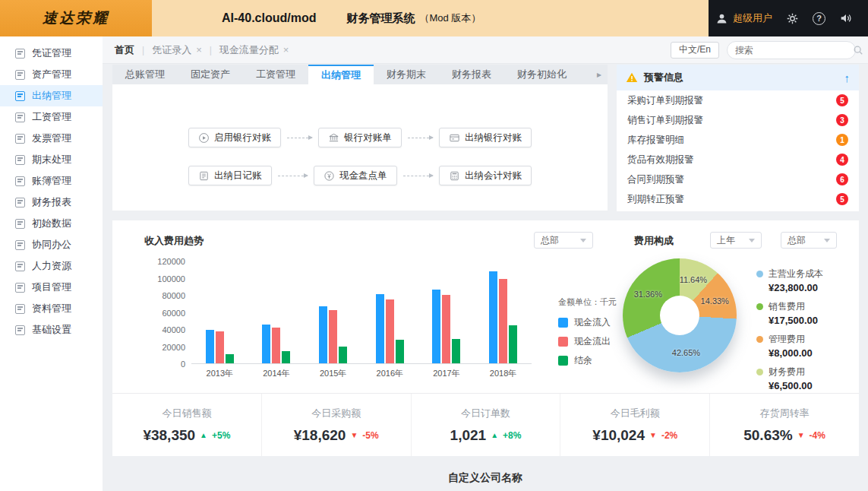 The image size is (868, 491). Describe the element at coordinates (585, 342) in the screenshot. I see `bar-legend: 现金流入现金流出结余` at that location.